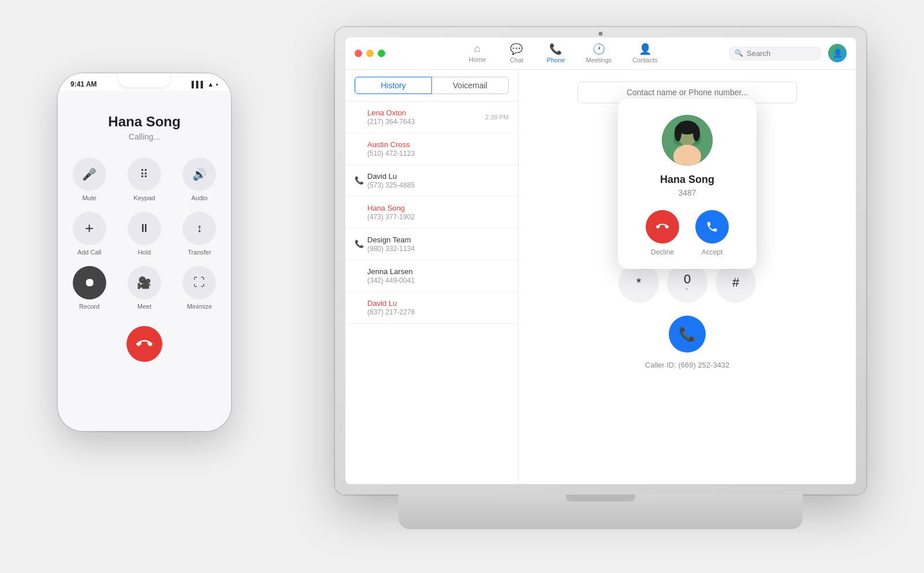 Image resolution: width=924 pixels, height=573 pixels. What do you see at coordinates (144, 174) in the screenshot?
I see `keypad-button: ⠿` at bounding box center [144, 174].